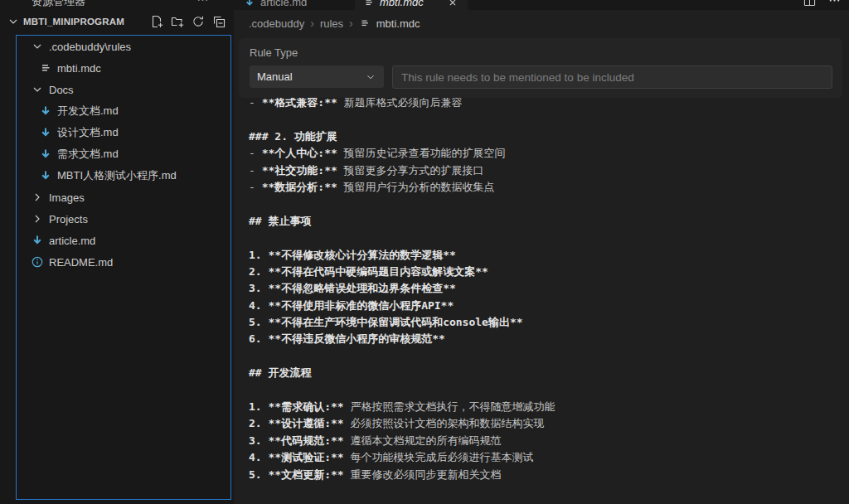 This screenshot has height=504, width=849. Describe the element at coordinates (277, 23) in the screenshot. I see `breadcrumb-codebuddy: .codebuddy` at that location.